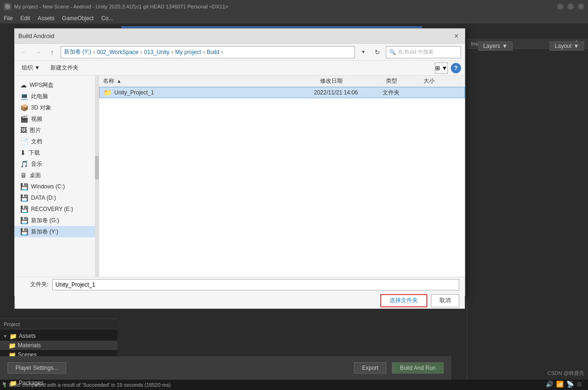 The width and height of the screenshot is (588, 390). Describe the element at coordinates (505, 46) in the screenshot. I see `layers-dropdown-icon: ▼` at that location.